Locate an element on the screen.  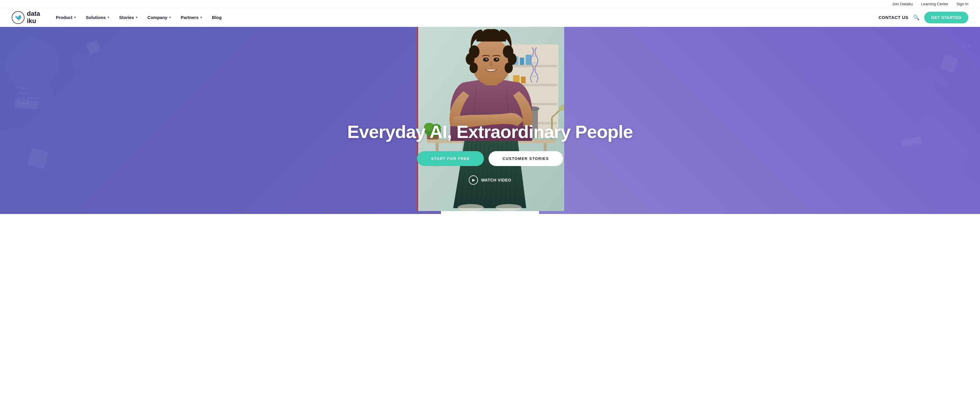
logo: 🐦 data iku is located at coordinates (26, 18).